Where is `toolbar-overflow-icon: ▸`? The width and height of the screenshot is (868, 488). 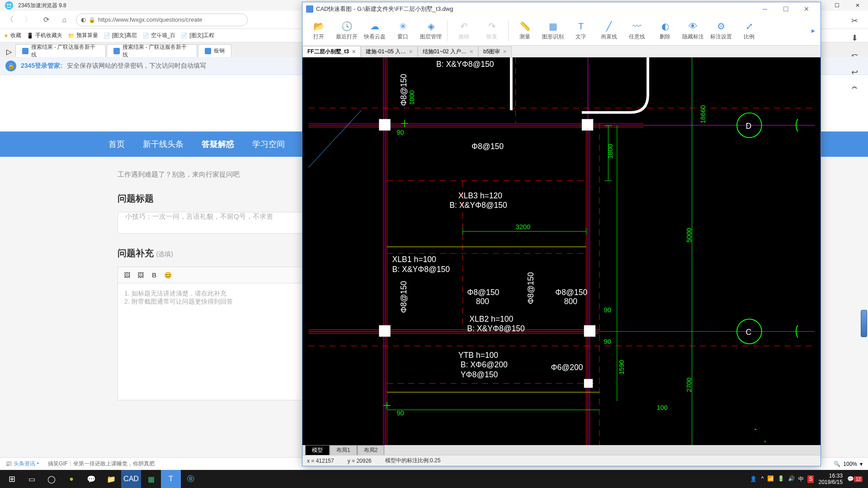 toolbar-overflow-icon: ▸ is located at coordinates (815, 31).